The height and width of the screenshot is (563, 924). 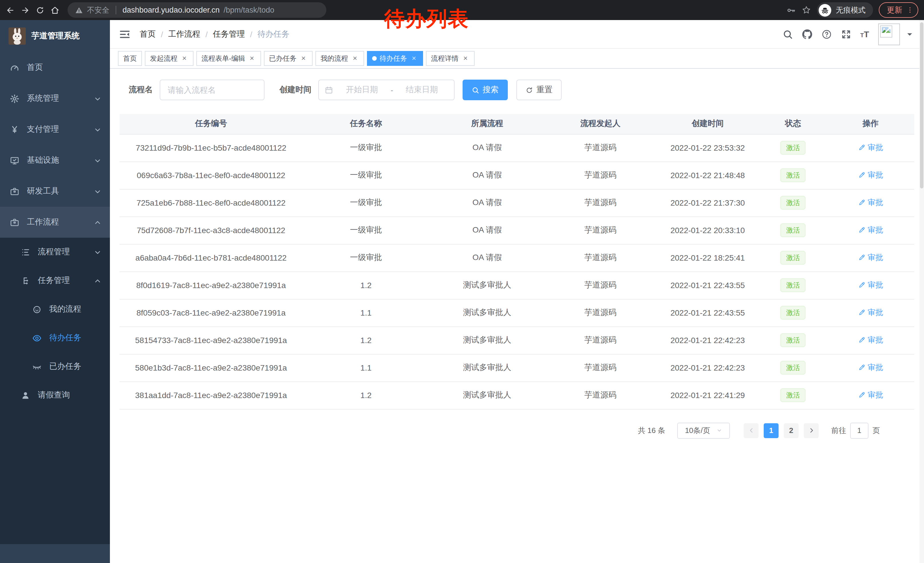 I want to click on table-row: 58154733-7ac8-11ec-a9e2-a2380e71991a1.2测…, so click(x=517, y=340).